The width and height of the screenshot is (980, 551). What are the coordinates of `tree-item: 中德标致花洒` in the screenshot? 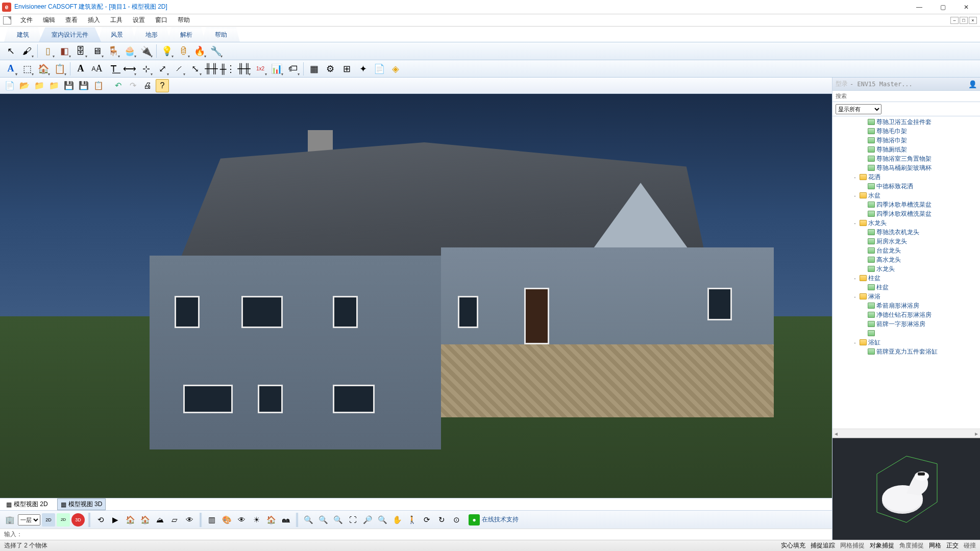 It's located at (906, 186).